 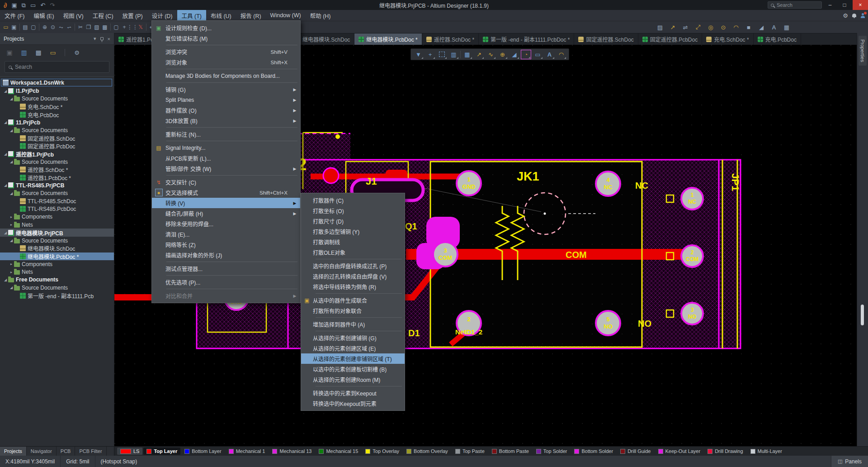 What do you see at coordinates (470, 451) in the screenshot?
I see `layer-tab-top-paste: Top Paste` at bounding box center [470, 451].